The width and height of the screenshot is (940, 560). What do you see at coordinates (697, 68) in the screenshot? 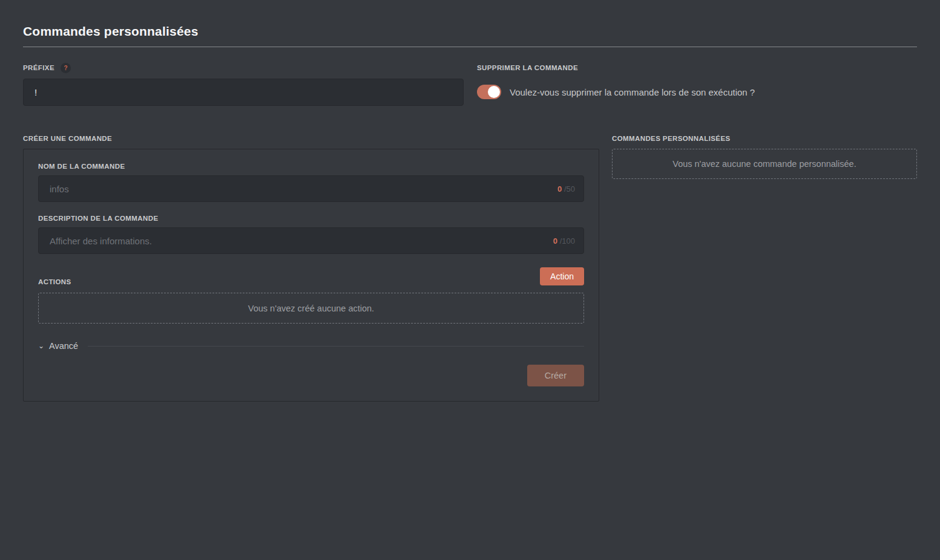
I see `delete-command-label-row: SUPPRIMER LA COMMANDE` at bounding box center [697, 68].